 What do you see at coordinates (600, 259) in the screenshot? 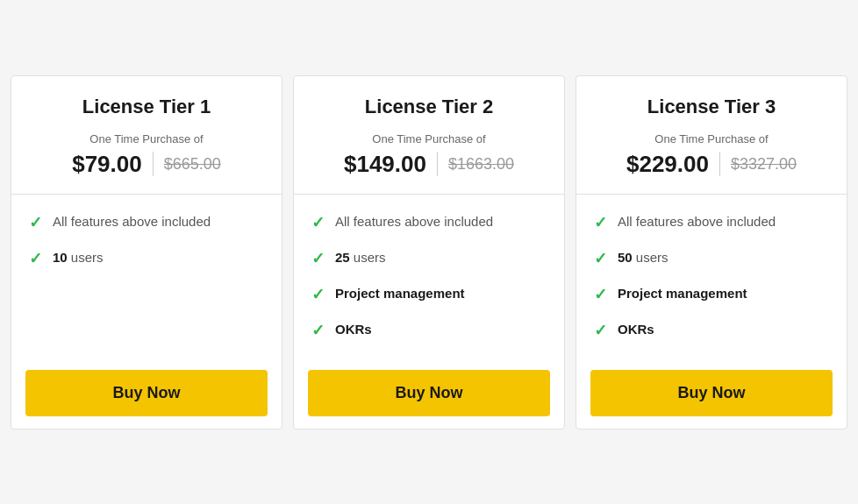
I see `check-icon-tier3-1: ✓` at bounding box center [600, 259].